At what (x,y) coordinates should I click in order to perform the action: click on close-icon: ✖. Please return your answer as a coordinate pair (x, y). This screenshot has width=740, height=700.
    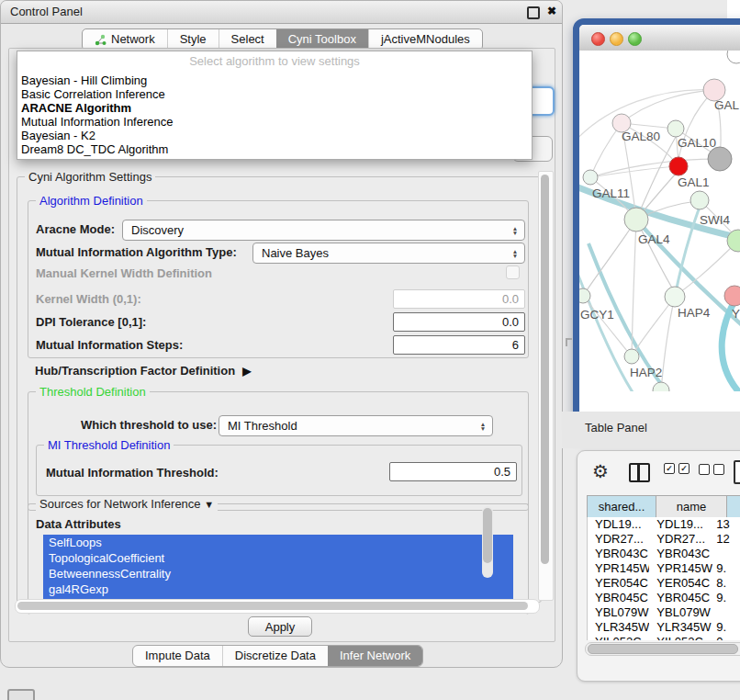
    Looking at the image, I should click on (552, 11).